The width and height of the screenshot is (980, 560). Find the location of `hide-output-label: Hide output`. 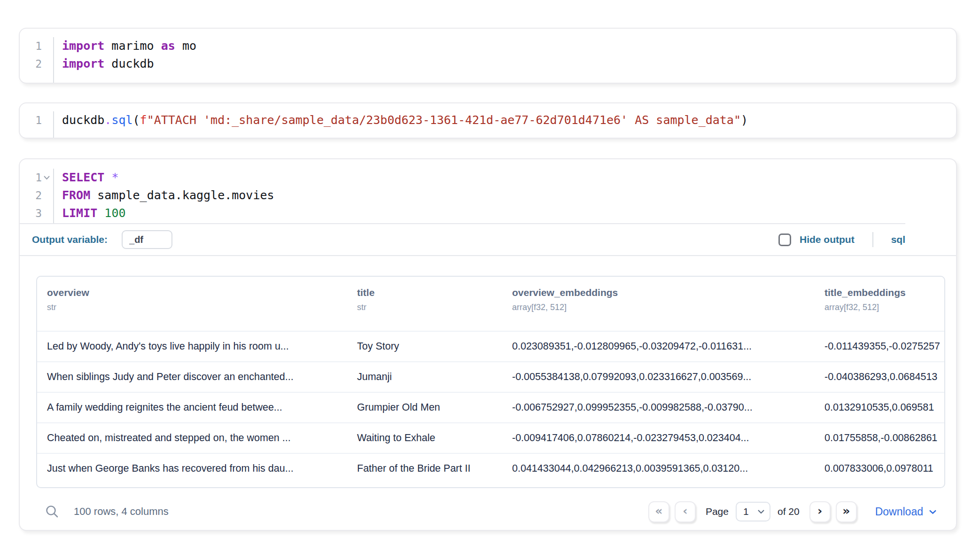

hide-output-label: Hide output is located at coordinates (827, 240).